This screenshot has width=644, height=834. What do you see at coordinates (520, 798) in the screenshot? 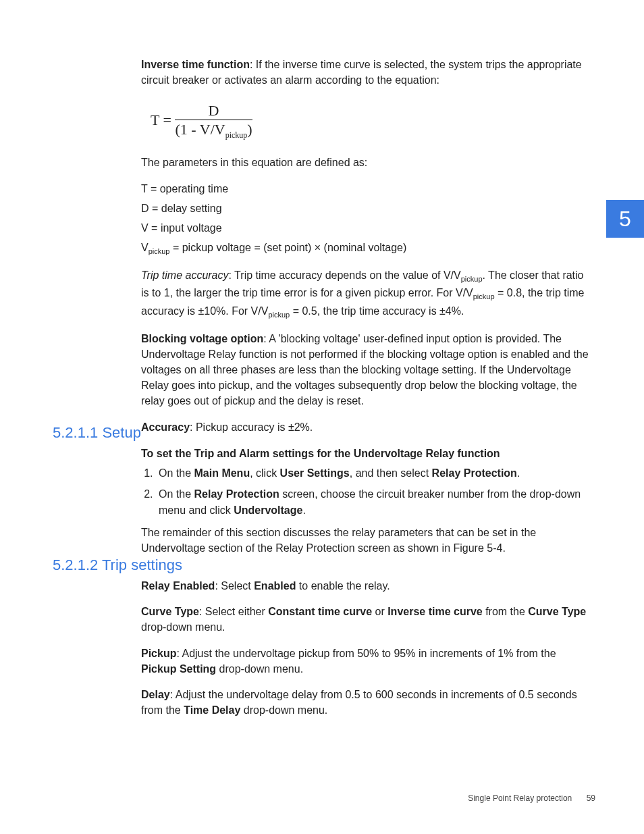
I see `footer-doc-title: Single Point Relay protection` at bounding box center [520, 798].